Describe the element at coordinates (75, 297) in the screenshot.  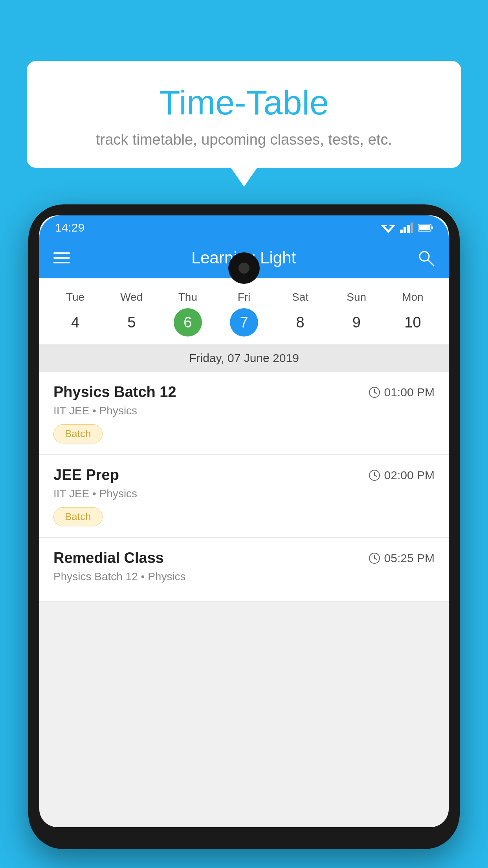
I see `day-header-0: Tue` at that location.